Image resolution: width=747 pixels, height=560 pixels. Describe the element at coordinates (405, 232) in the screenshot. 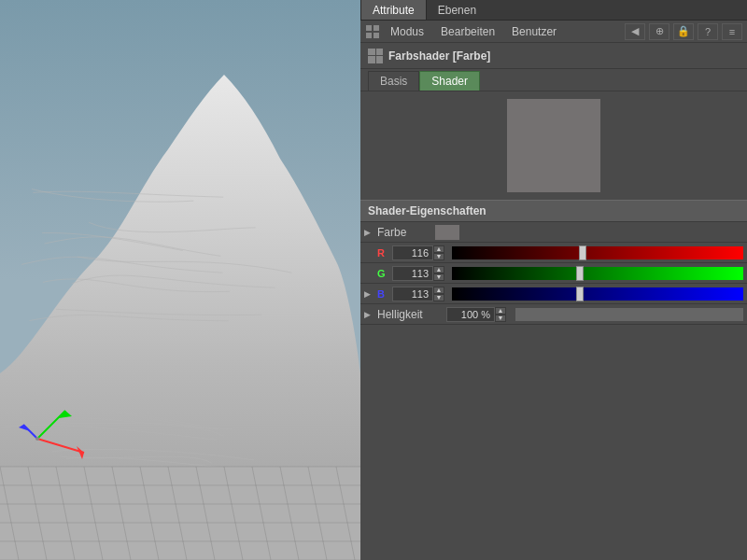

I see `farbe-label: Farbe` at that location.